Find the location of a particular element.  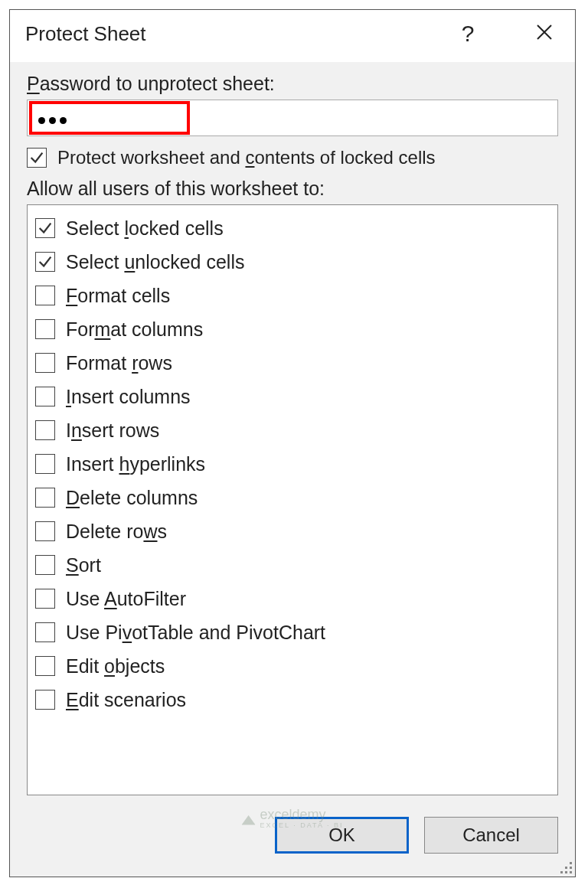

permission-label: Insert columns is located at coordinates (129, 397).